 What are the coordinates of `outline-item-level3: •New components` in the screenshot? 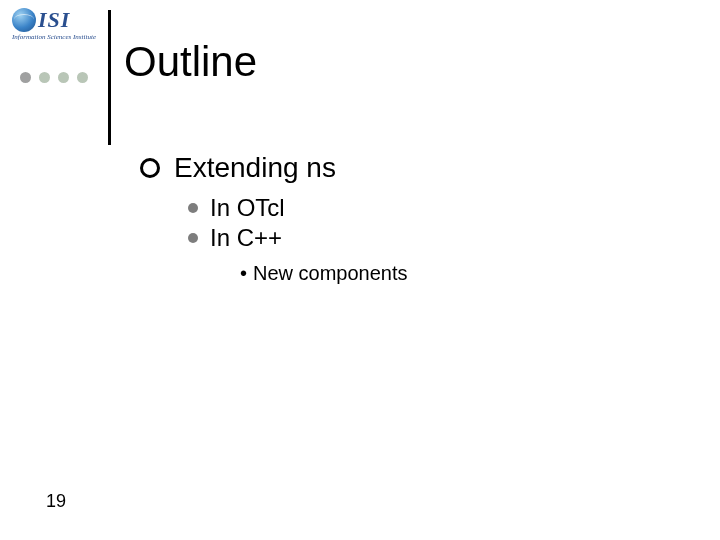 It's located at (324, 274).